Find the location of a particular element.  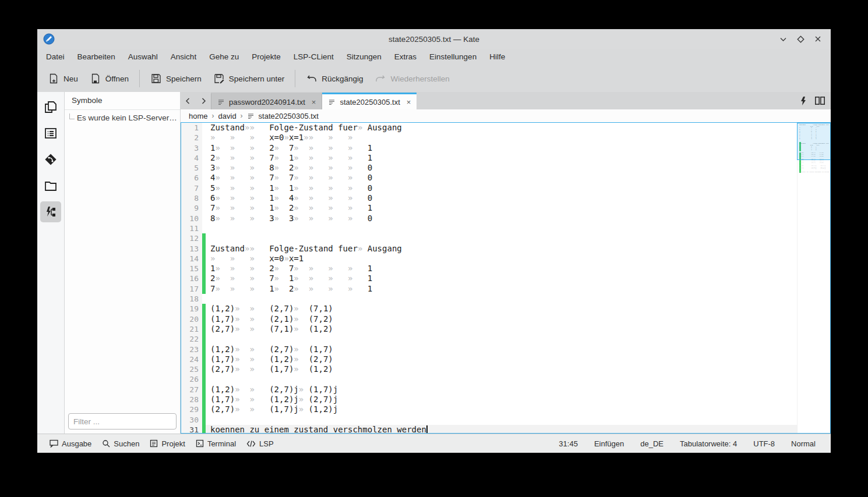

menu-item-gehe-zu: Gehe zu is located at coordinates (224, 57).